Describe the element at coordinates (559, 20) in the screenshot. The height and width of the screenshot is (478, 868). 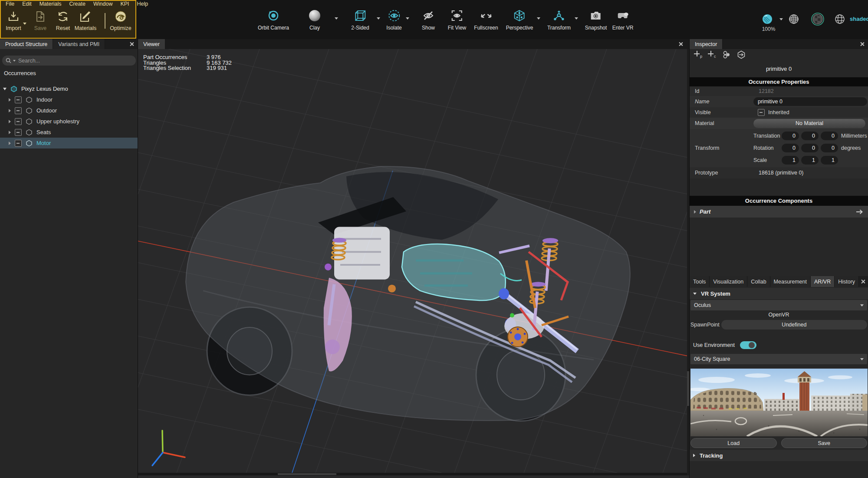
I see `transform-button: Transform` at that location.